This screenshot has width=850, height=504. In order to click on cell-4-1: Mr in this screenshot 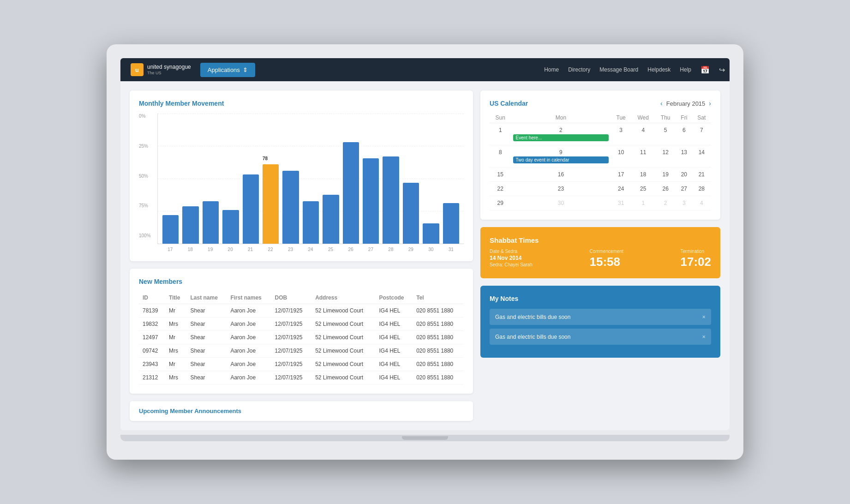, I will do `click(176, 365)`.